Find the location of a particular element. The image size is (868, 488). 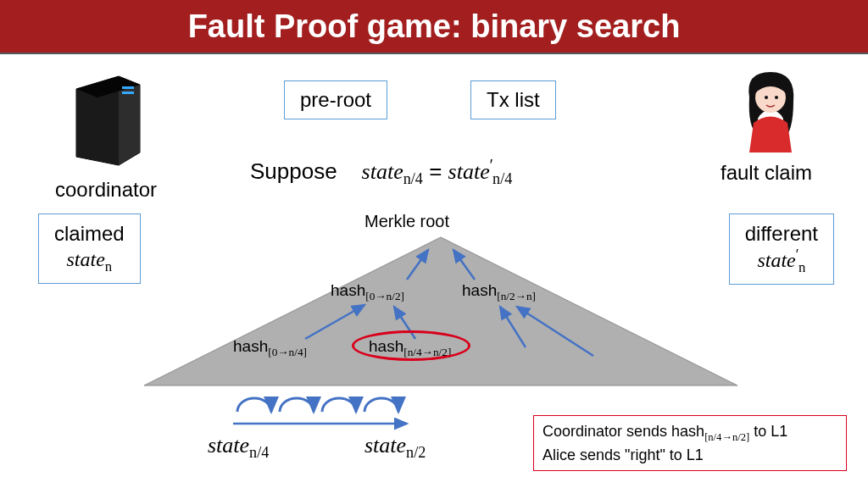

coordinator-label: coordinator is located at coordinates (106, 190).